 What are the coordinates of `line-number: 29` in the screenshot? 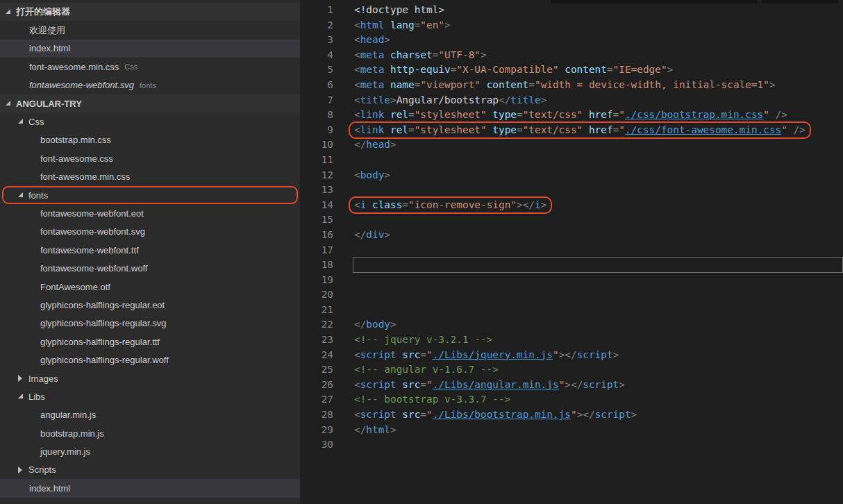 It's located at (317, 430).